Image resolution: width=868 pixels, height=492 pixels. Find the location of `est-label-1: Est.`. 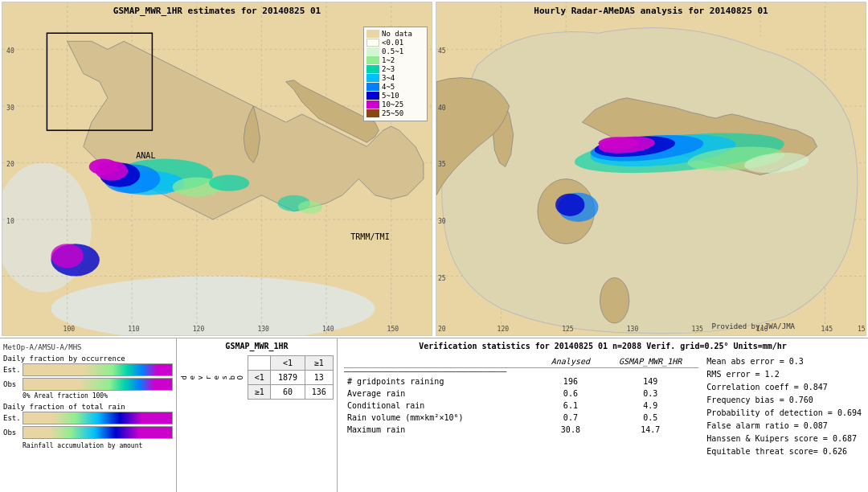

est-label-1: Est. is located at coordinates (11, 370).